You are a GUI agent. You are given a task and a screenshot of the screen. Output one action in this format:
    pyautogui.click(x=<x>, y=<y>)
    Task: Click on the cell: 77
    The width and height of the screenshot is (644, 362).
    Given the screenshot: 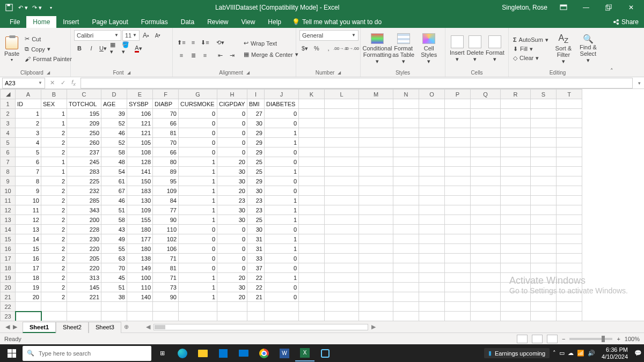 What is the action you would take?
    pyautogui.click(x=166, y=210)
    